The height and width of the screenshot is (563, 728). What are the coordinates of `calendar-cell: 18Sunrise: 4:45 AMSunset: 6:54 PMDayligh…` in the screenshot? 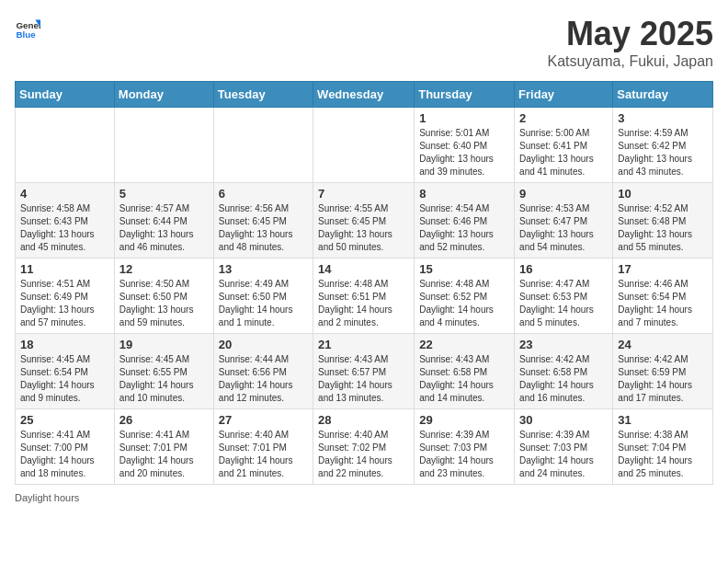 It's located at (65, 372).